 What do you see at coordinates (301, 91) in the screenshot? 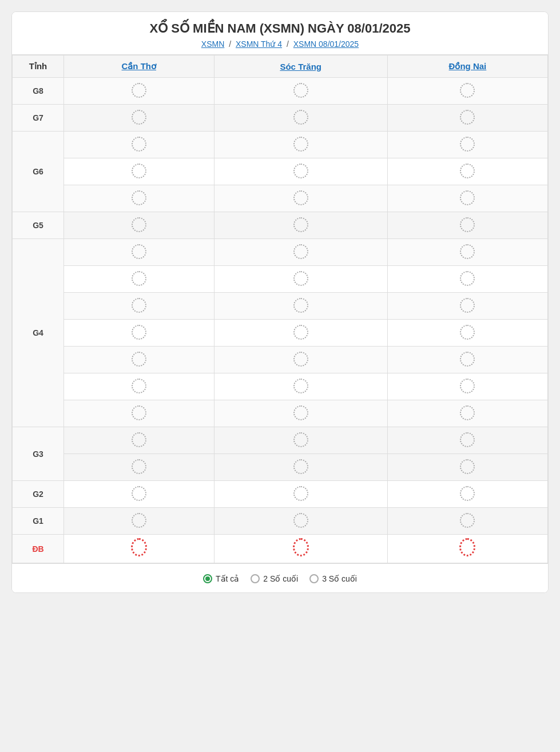
I see `cell-g8-soc-trang` at bounding box center [301, 91].